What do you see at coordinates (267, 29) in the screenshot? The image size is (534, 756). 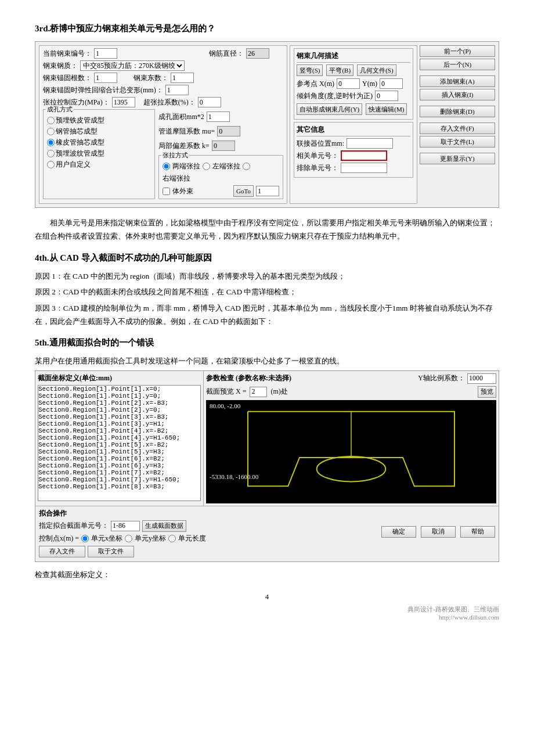 I see `section3-title: 3rd.桥博中预应力钢束相关单元号是怎么用的？` at bounding box center [267, 29].